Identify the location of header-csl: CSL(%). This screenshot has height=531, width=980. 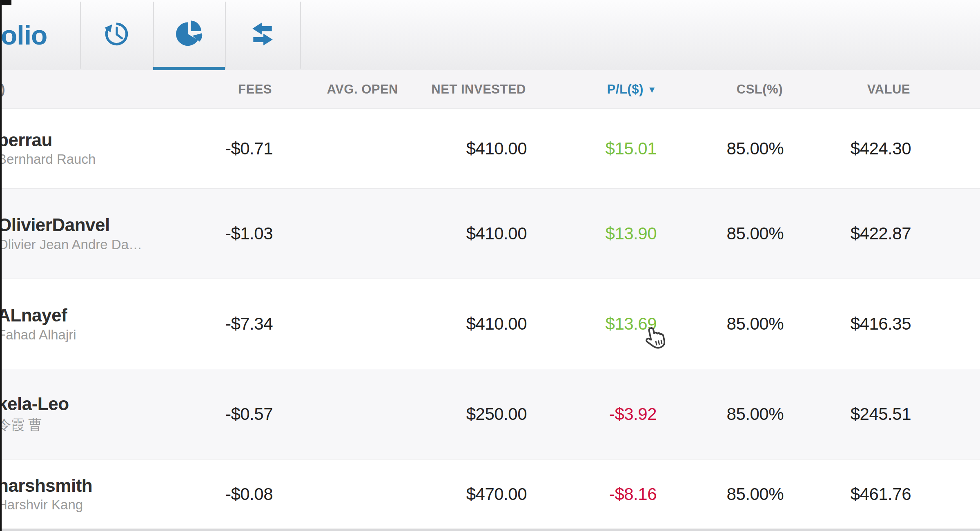
(760, 89).